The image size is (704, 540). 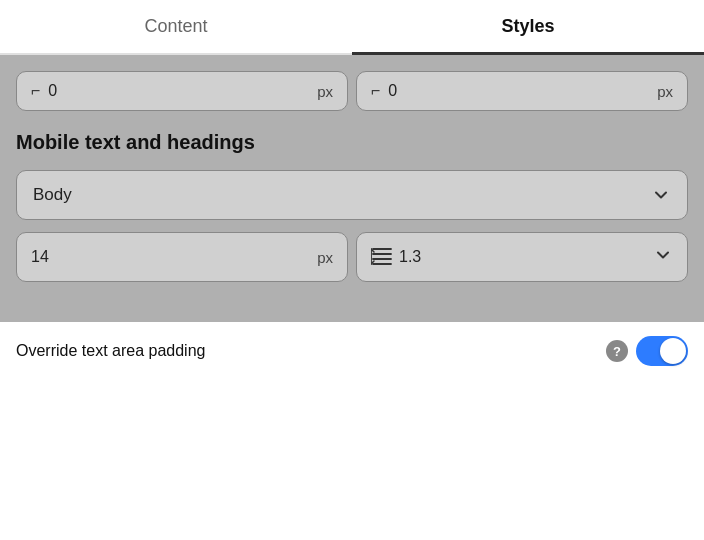 What do you see at coordinates (342, 195) in the screenshot?
I see `body-label: Body` at bounding box center [342, 195].